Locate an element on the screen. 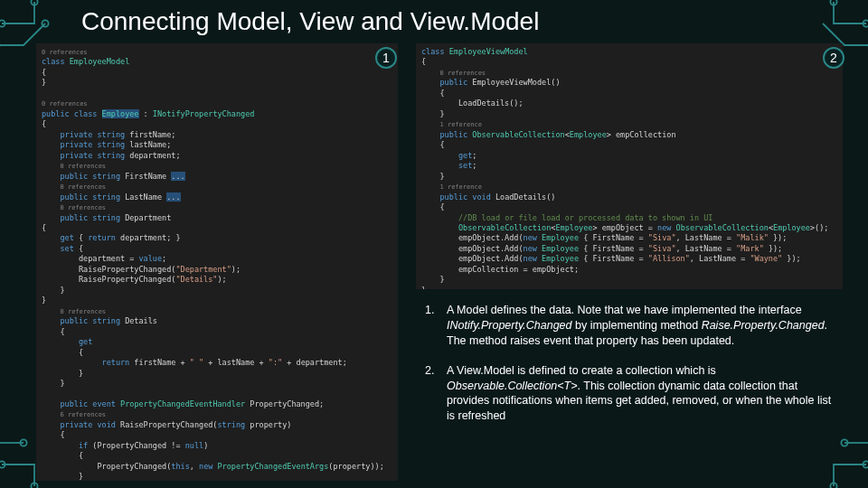 Image resolution: width=868 pixels, height=488 pixels. note-text: A View.Model is defined to create a coll… is located at coordinates (644, 394).